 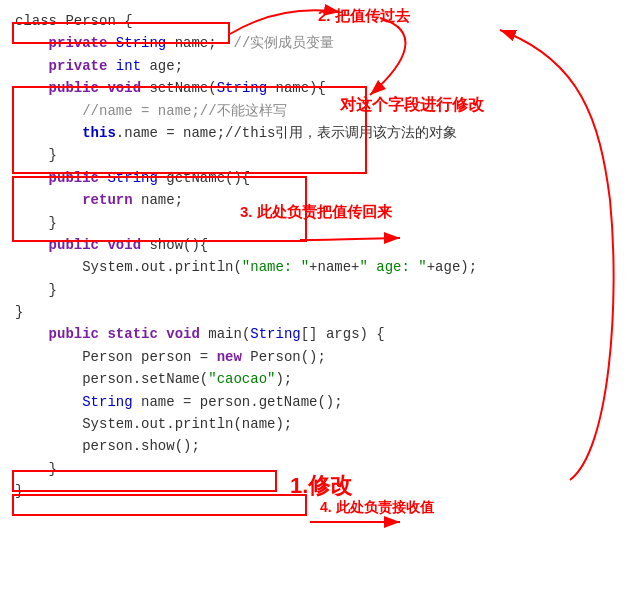 What do you see at coordinates (322, 88) in the screenshot?
I see `code-line-4: public void setName(String name){` at bounding box center [322, 88].